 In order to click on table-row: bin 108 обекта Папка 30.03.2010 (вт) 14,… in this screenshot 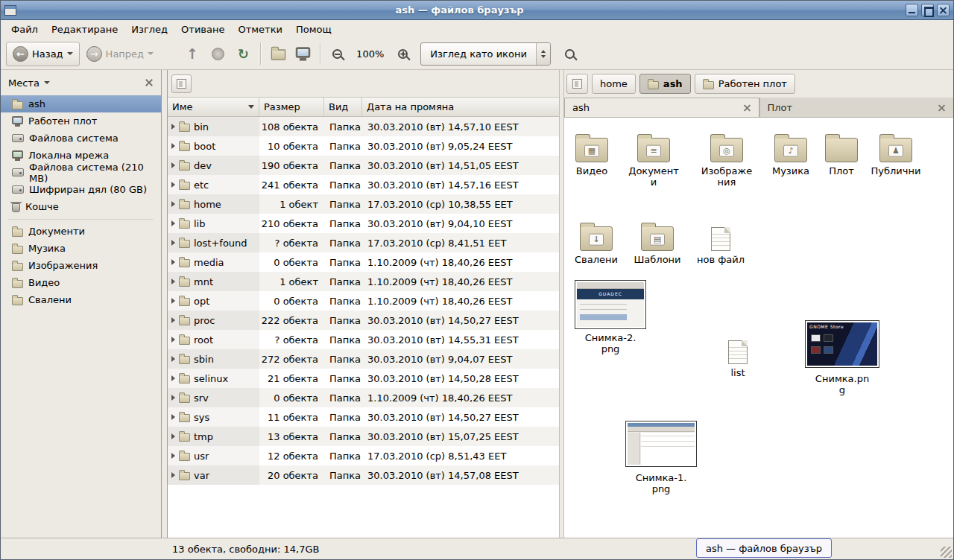, I will do `click(364, 127)`.